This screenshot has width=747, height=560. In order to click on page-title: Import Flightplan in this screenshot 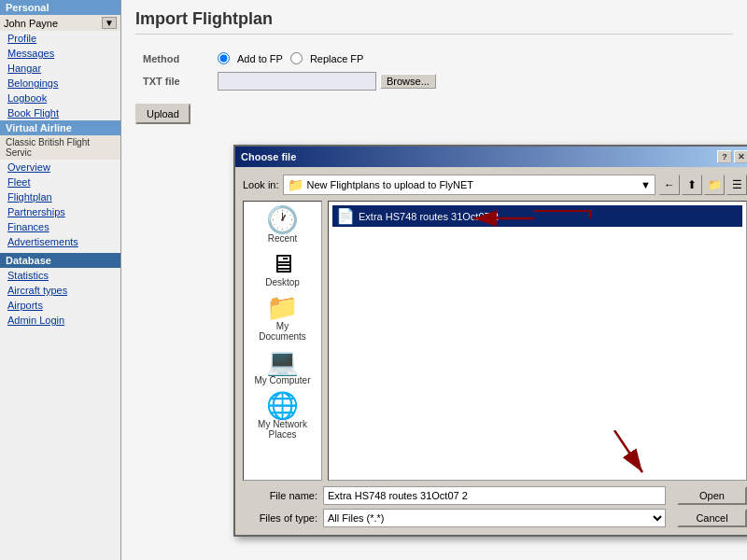, I will do `click(434, 22)`.